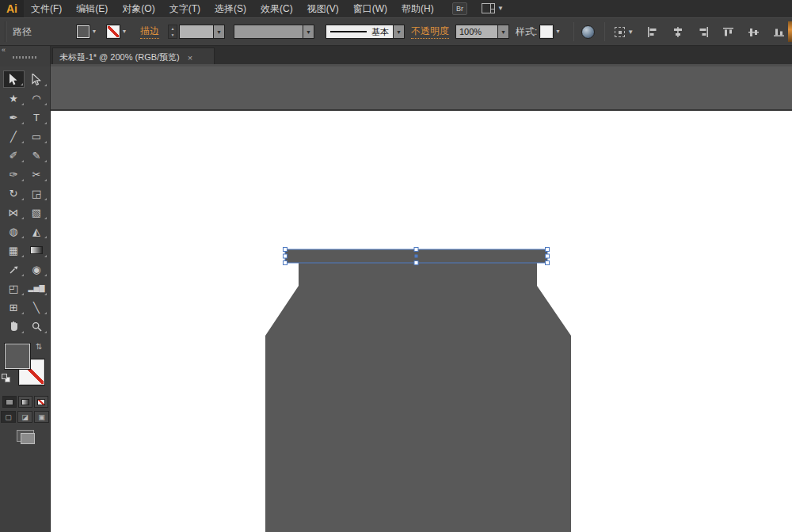  I want to click on stroke-line-sample, so click(348, 32).